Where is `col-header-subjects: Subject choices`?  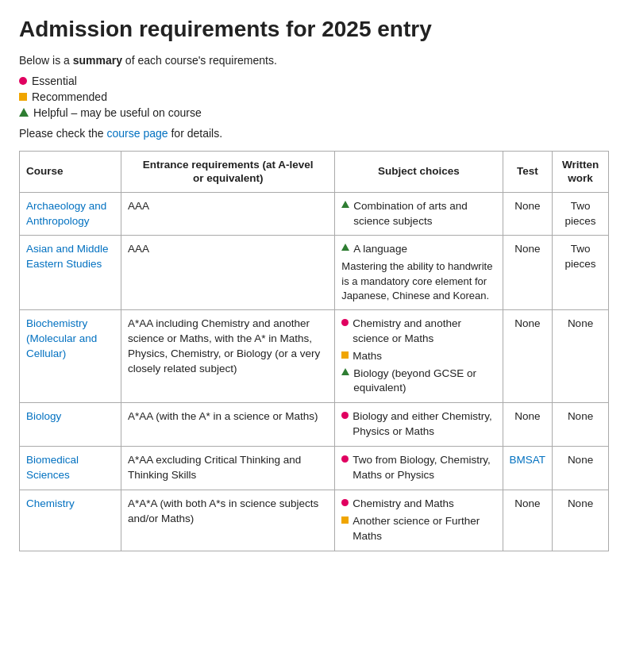 col-header-subjects: Subject choices is located at coordinates (419, 171).